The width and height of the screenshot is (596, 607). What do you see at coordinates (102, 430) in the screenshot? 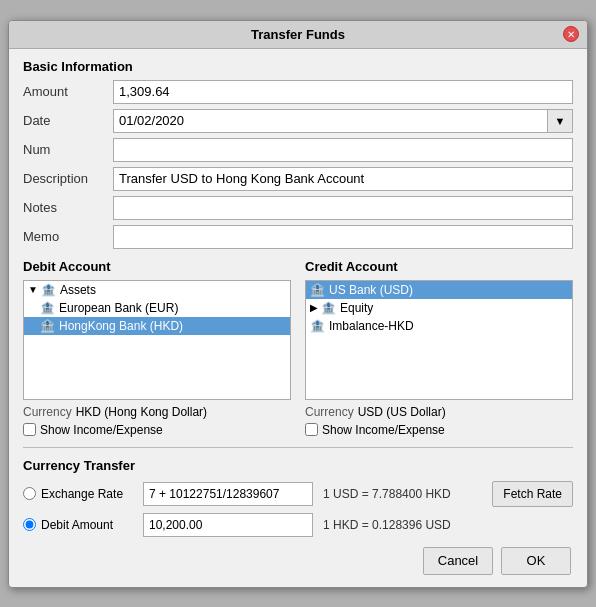
I see `debit-show-income-label: Show Income/Expense` at bounding box center [102, 430].